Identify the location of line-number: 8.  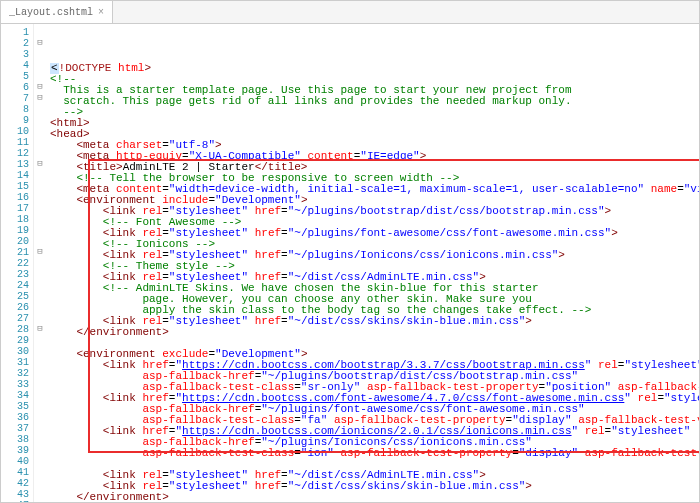
(15, 110).